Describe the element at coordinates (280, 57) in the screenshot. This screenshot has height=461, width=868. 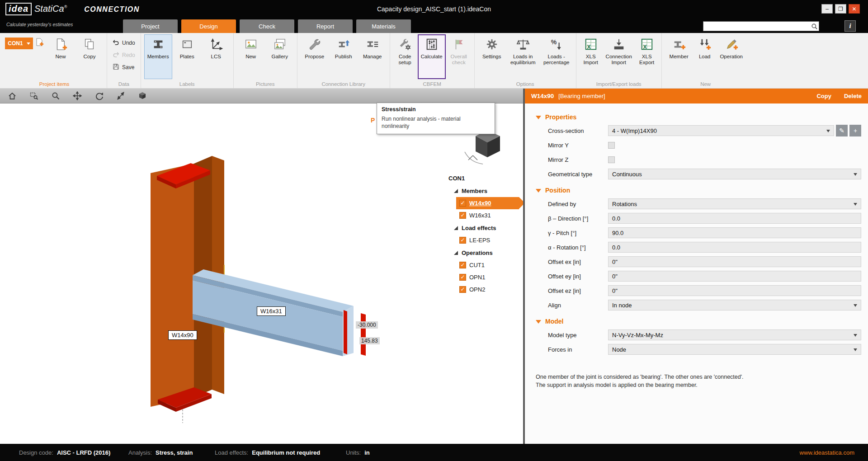
I see `gallery-button: Gallery` at that location.